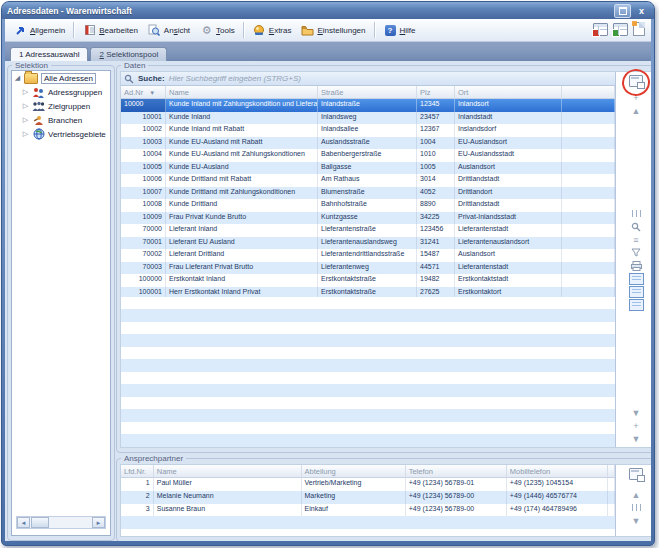  I want to click on column-header-Ort: Ort, so click(508, 92).